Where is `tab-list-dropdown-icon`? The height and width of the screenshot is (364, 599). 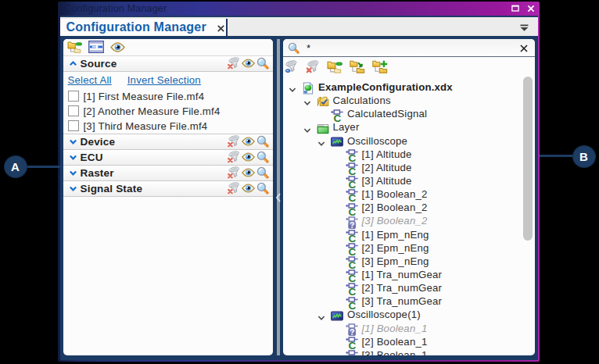 tab-list-dropdown-icon is located at coordinates (524, 28).